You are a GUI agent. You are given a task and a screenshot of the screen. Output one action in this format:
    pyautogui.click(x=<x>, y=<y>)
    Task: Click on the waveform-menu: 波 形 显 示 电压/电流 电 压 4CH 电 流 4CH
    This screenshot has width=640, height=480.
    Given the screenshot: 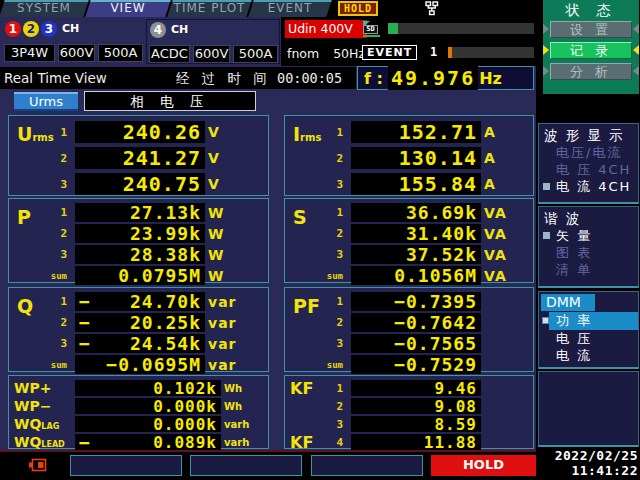 What is the action you would take?
    pyautogui.click(x=588, y=164)
    